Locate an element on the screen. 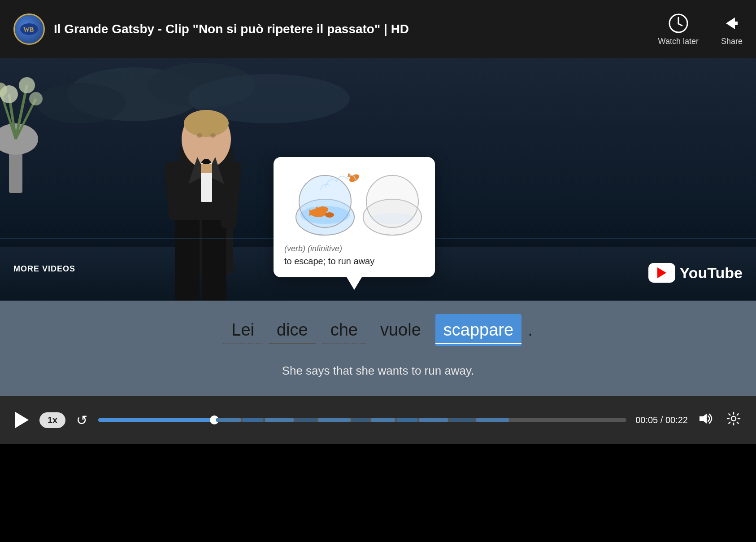 The image size is (756, 542). sentence-row: Lei dice che vuole scappare . is located at coordinates (378, 330).